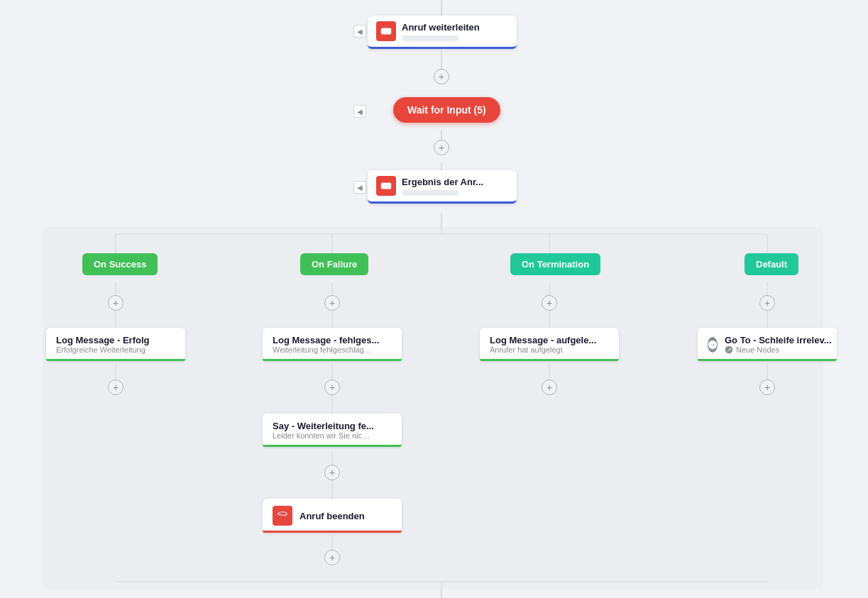 Image resolution: width=868 pixels, height=598 pixels. I want to click on anruf-beenden-icon, so click(282, 516).